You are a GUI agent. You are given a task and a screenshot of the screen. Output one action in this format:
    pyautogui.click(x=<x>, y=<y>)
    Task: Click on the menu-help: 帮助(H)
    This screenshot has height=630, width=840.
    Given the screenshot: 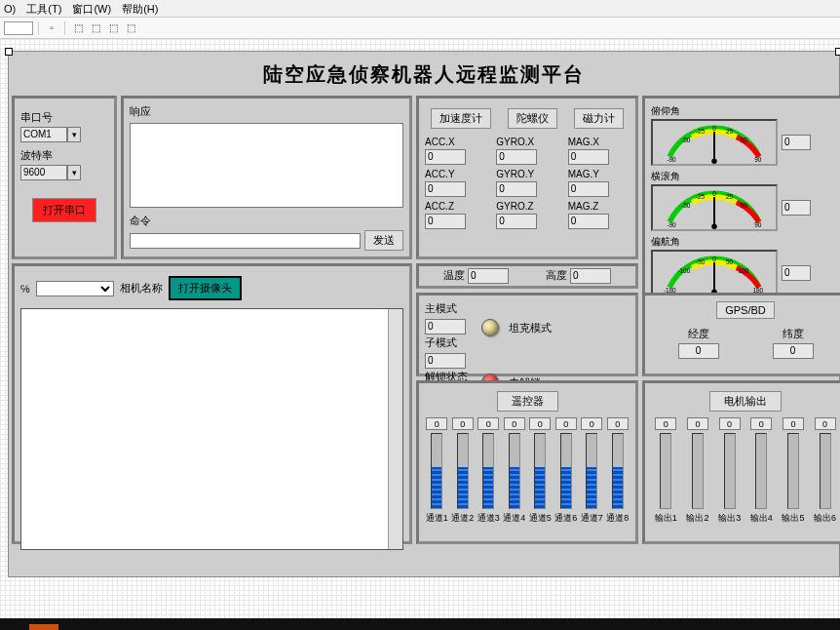 What is the action you would take?
    pyautogui.click(x=140, y=9)
    